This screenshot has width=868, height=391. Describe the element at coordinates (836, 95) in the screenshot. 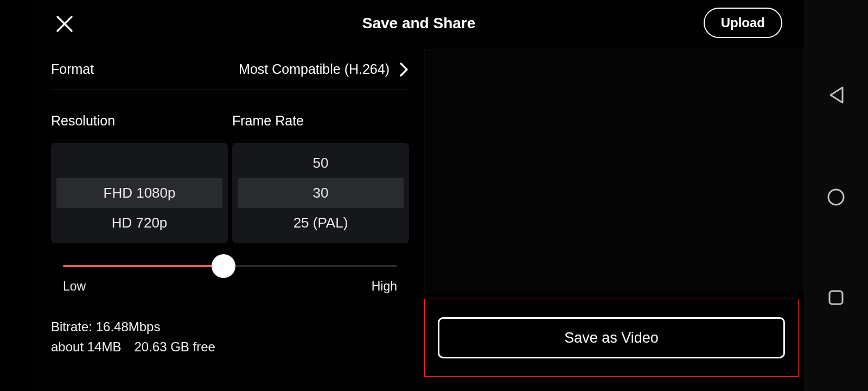

I see `nav-back-button` at that location.